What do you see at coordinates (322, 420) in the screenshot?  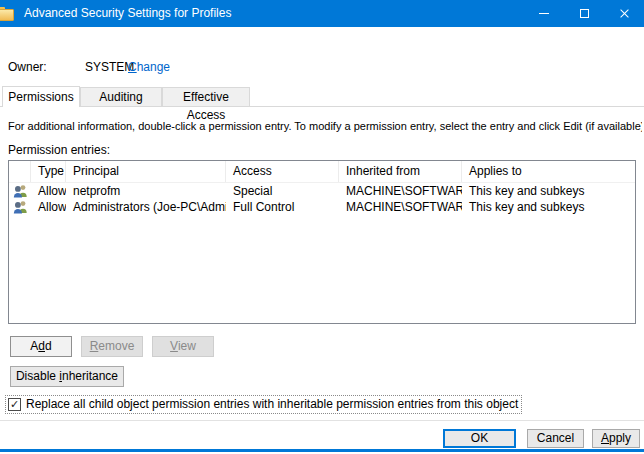 I see `footer-divider` at bounding box center [322, 420].